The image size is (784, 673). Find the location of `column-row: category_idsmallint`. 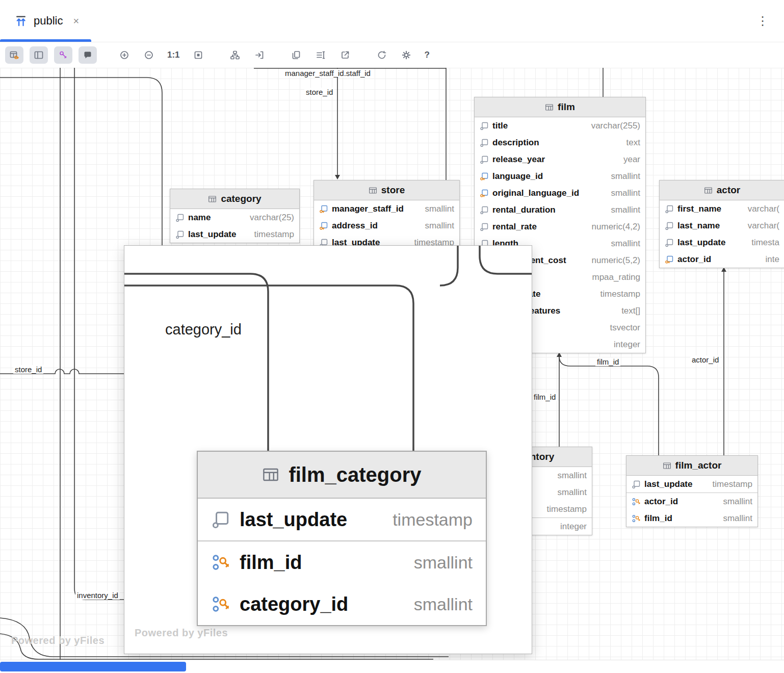

column-row: category_idsmallint is located at coordinates (342, 604).